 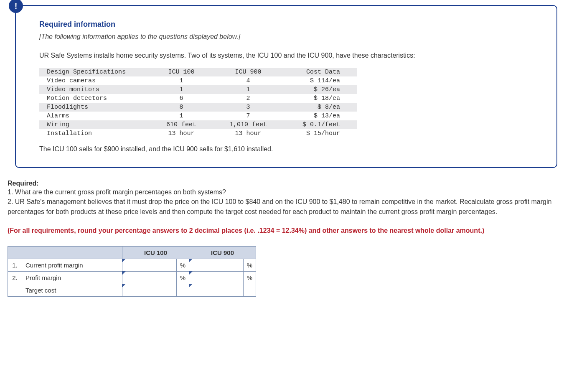 I want to click on badge-glyph: !, so click(x=16, y=6).